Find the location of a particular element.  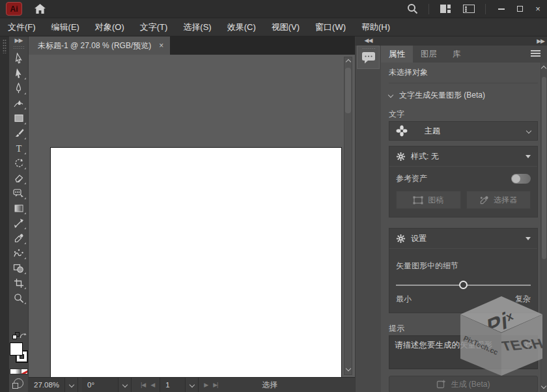

collapsed-panel-dock: ◀◀ is located at coordinates (368, 214).